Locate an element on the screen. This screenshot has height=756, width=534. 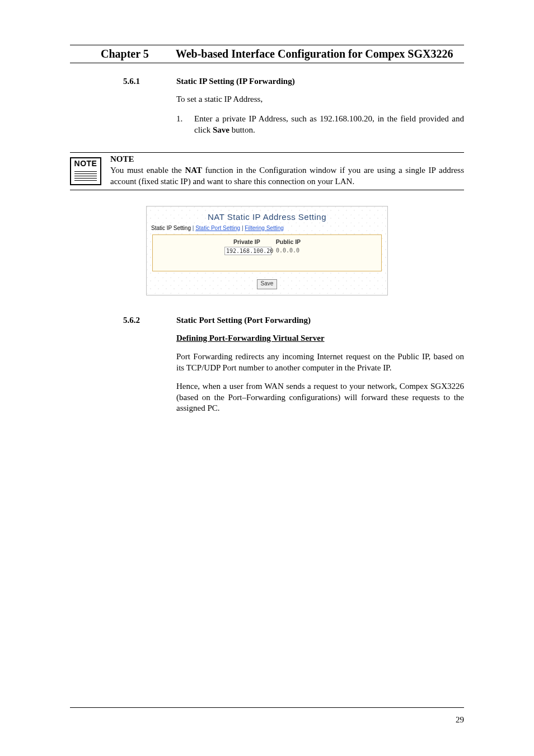
intro-text: To set a static IP Address, is located at coordinates (320, 100).